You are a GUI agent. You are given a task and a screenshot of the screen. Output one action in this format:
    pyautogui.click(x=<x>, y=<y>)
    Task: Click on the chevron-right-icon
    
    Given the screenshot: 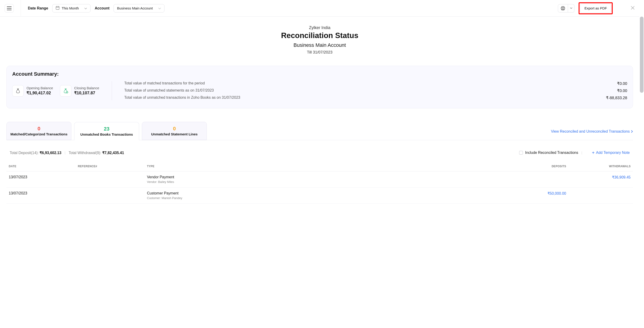 What is the action you would take?
    pyautogui.click(x=632, y=132)
    